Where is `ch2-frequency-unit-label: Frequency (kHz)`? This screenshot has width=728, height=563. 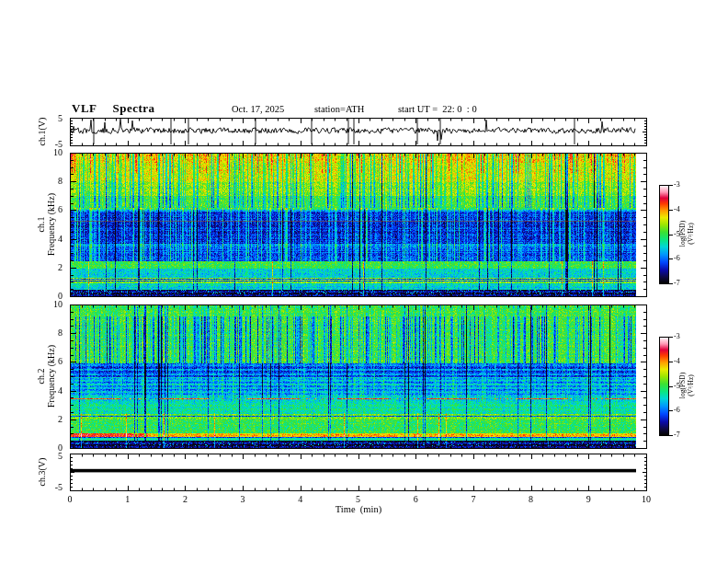 ch2-frequency-unit-label: Frequency (kHz) is located at coordinates (51, 376).